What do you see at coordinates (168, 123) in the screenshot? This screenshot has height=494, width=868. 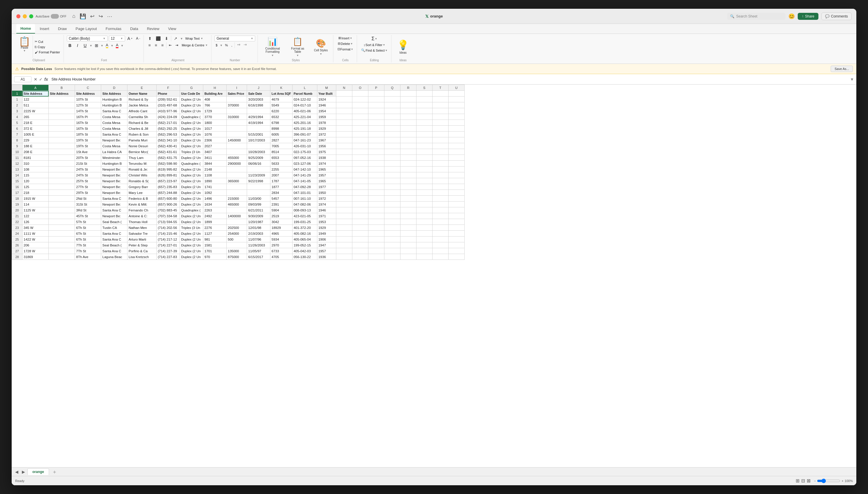 I see `table-cell: (562) 217-01` at bounding box center [168, 123].